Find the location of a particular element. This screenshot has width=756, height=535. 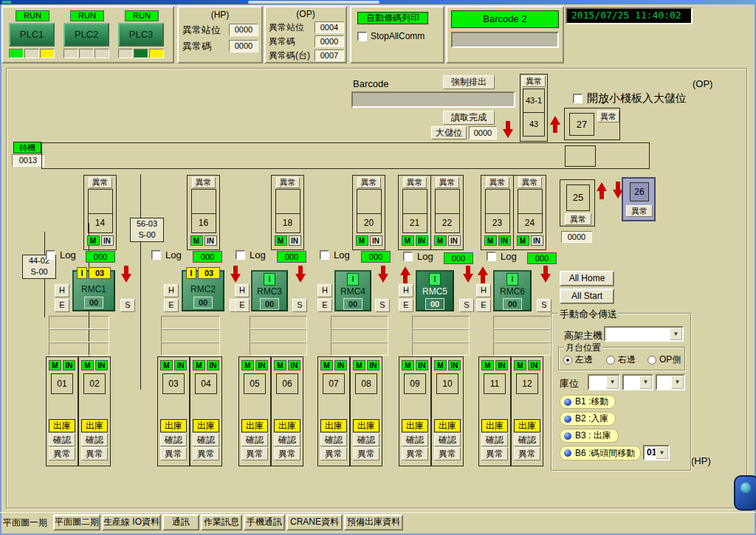

rmc5-h-button: H is located at coordinates (406, 291).